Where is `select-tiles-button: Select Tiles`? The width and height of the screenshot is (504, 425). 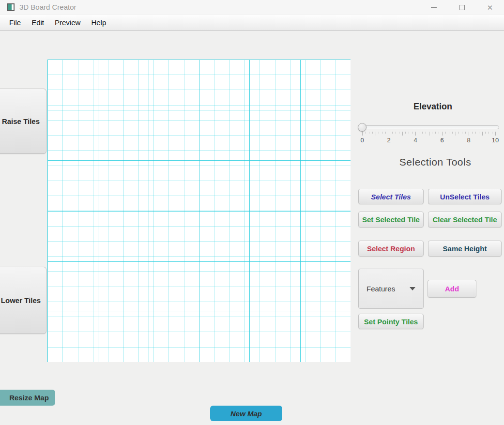
select-tiles-button: Select Tiles is located at coordinates (391, 197).